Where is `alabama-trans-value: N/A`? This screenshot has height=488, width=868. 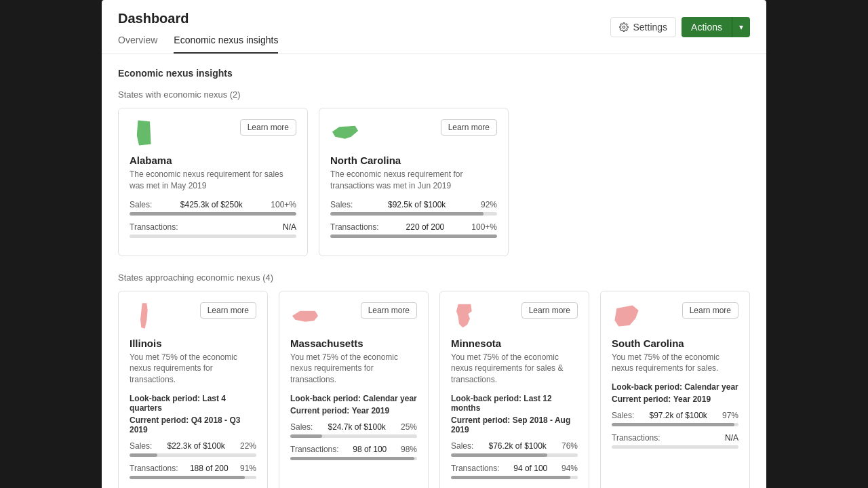 alabama-trans-value: N/A is located at coordinates (290, 227).